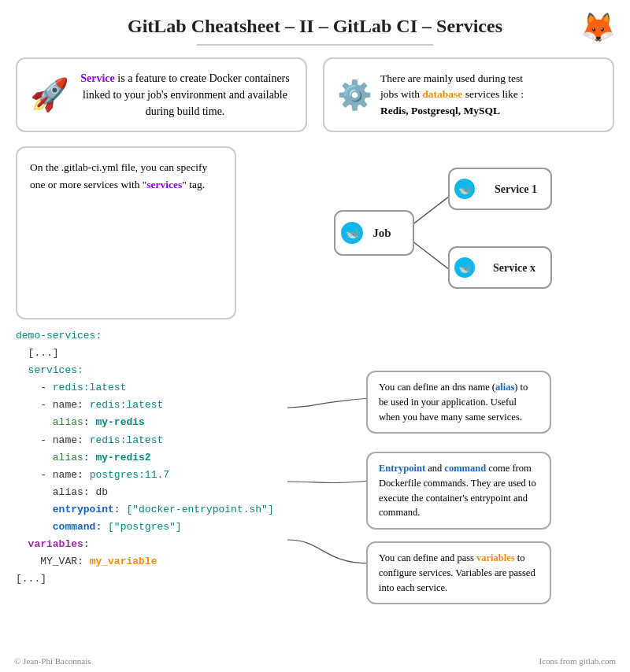 The height and width of the screenshot is (672, 630). What do you see at coordinates (469, 94) in the screenshot?
I see `database-info-box: ⚙️ There are mainly used during test job…` at bounding box center [469, 94].